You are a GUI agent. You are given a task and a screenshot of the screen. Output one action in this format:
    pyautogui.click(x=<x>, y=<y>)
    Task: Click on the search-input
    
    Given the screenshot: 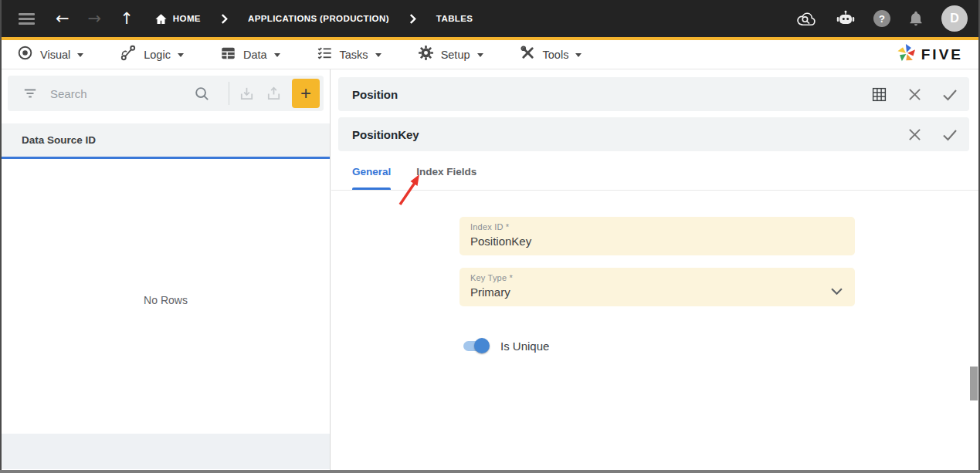 What is the action you would take?
    pyautogui.click(x=122, y=94)
    